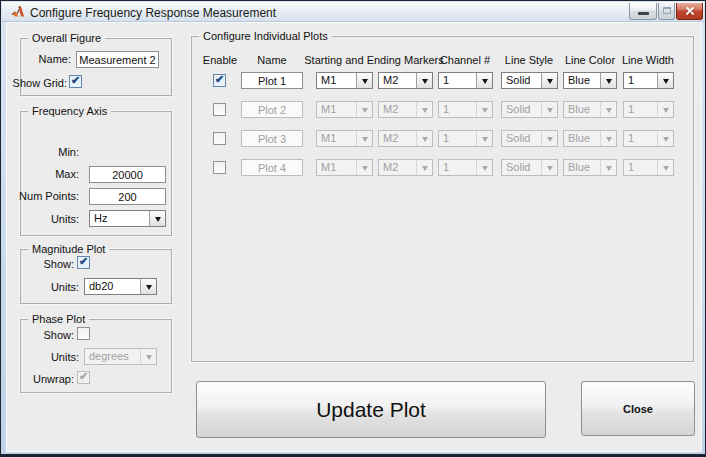  What do you see at coordinates (406, 138) in the screenshot?
I see `plot3-end-marker-dropdown: M2` at bounding box center [406, 138].